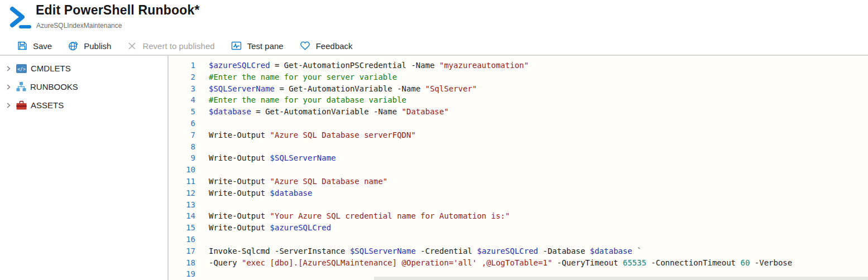 The width and height of the screenshot is (868, 280). I want to click on code-text: #Enter the name for your database variab…, so click(308, 100).